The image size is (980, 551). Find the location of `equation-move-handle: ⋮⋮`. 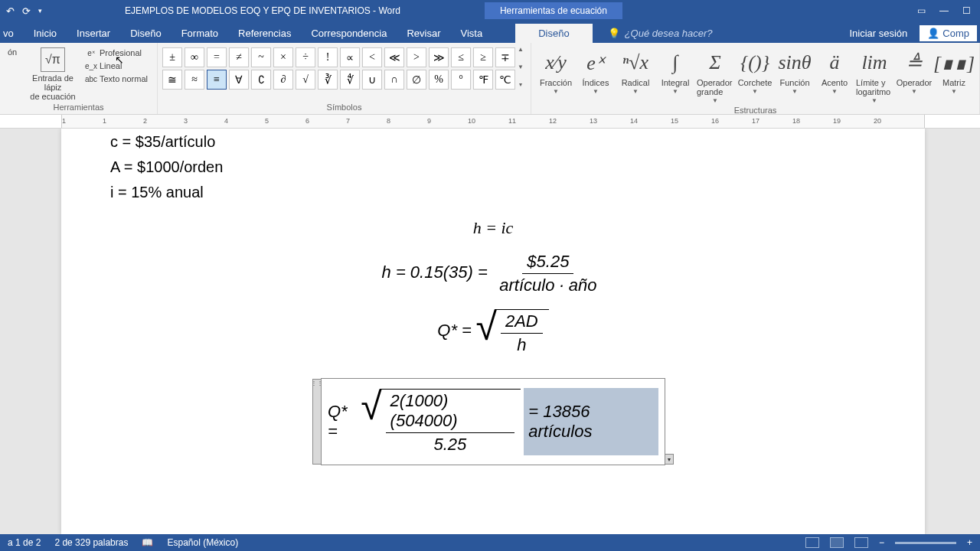

equation-move-handle: ⋮⋮ is located at coordinates (317, 422).